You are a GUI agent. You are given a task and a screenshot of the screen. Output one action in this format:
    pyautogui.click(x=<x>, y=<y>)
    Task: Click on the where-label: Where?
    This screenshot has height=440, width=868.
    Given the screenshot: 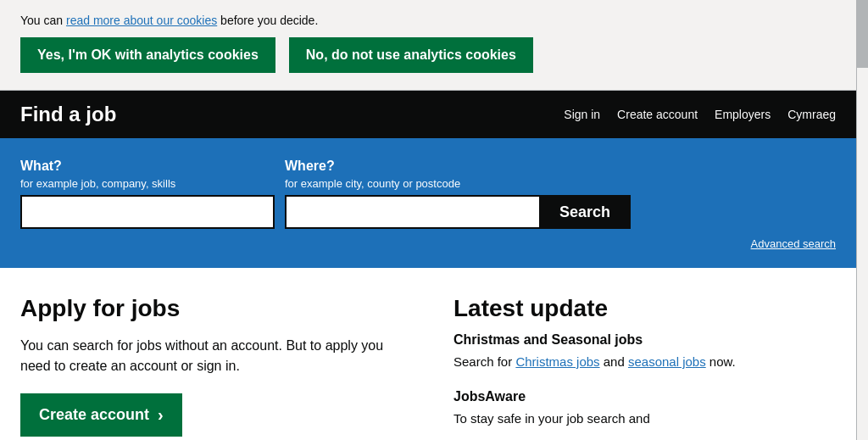 What is the action you would take?
    pyautogui.click(x=412, y=166)
    